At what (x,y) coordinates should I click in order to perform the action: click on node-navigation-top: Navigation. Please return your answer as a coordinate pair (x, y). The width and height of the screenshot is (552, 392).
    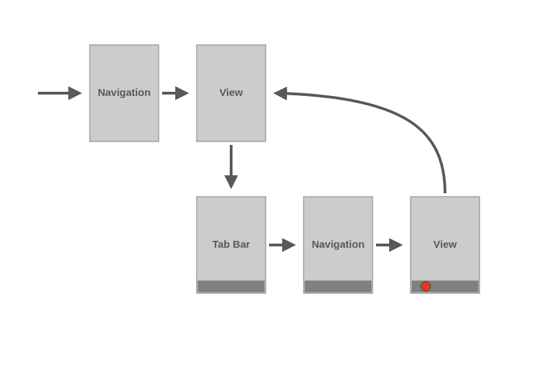
    Looking at the image, I should click on (124, 93).